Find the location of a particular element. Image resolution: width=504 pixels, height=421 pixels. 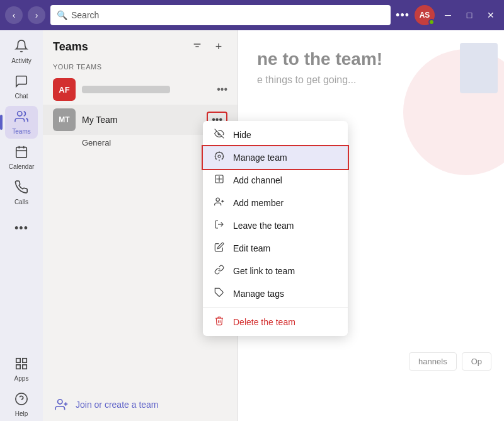

ctx-add-member-label: Add member is located at coordinates (258, 203).